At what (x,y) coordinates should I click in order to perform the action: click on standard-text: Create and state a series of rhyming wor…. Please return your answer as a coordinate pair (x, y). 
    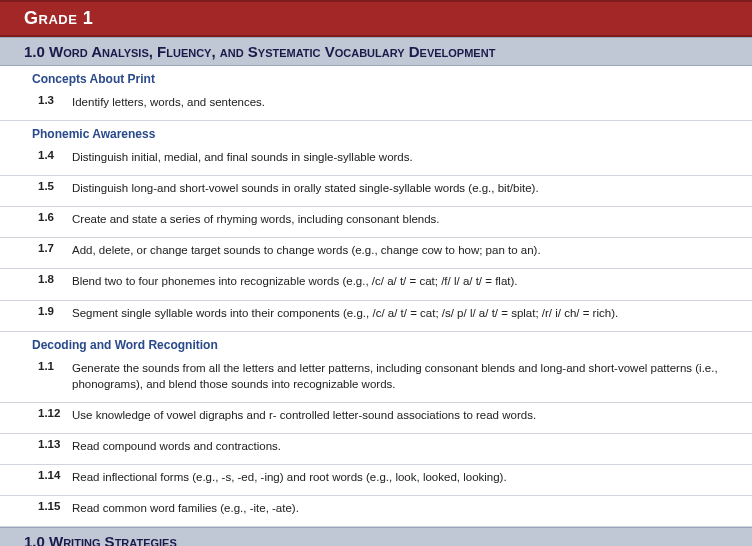
    Looking at the image, I should click on (407, 219).